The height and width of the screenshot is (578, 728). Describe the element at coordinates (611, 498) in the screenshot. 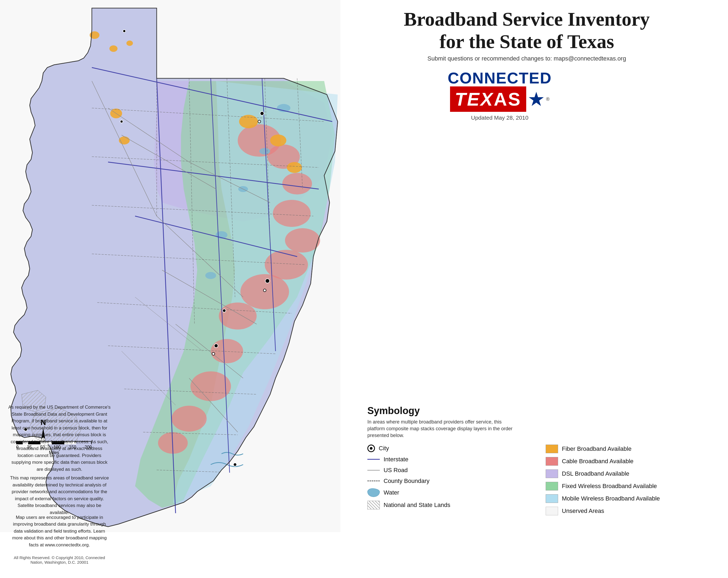

I see `legend-mobile-wireless-label: Mobile Wireless Broadband Available` at that location.